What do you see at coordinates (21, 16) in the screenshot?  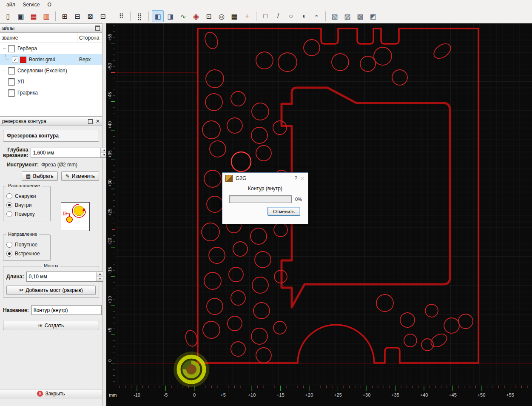 I see `open-project-button: ▣` at bounding box center [21, 16].